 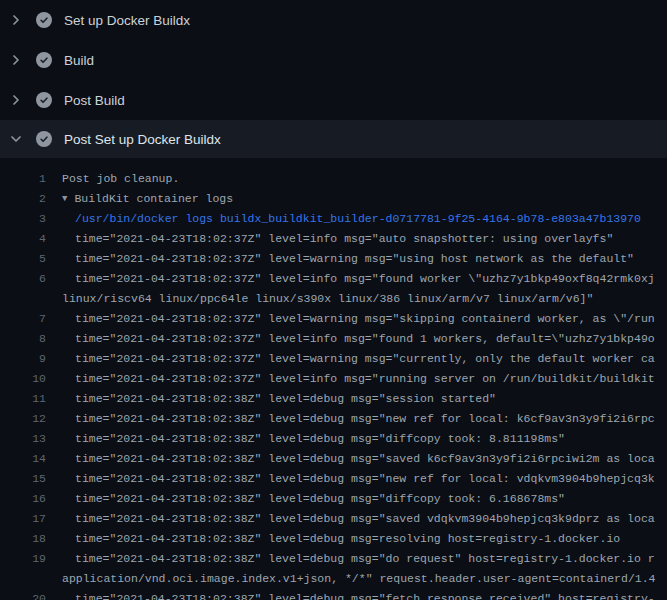 What do you see at coordinates (364, 219) in the screenshot?
I see `log-line-text: /usr/bin/docker logs buildx_buildkit_bui…` at bounding box center [364, 219].